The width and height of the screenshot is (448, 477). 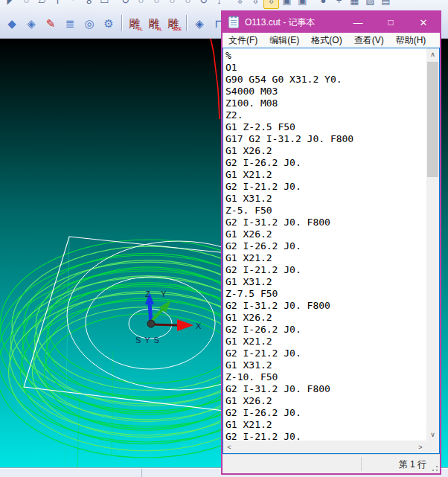 What do you see at coordinates (204, 4) in the screenshot?
I see `rotate-view-icon: ↻` at bounding box center [204, 4].